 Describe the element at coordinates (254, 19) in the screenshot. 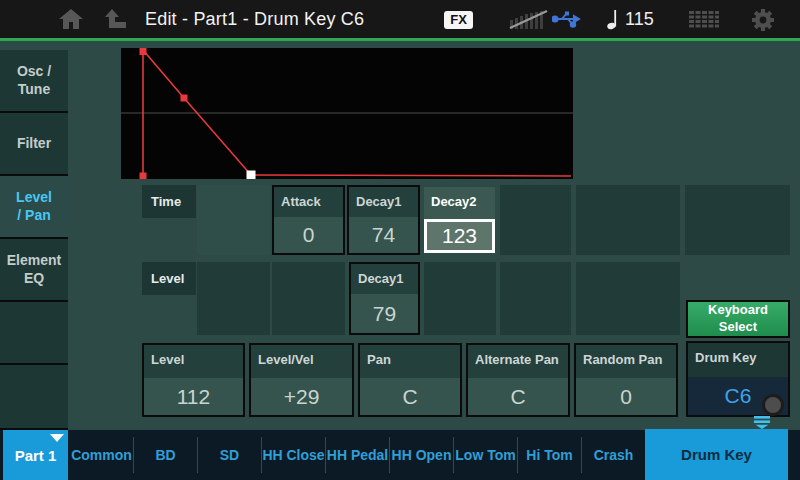

I see `page-title: Edit - Part1 - Drum Key C6` at that location.